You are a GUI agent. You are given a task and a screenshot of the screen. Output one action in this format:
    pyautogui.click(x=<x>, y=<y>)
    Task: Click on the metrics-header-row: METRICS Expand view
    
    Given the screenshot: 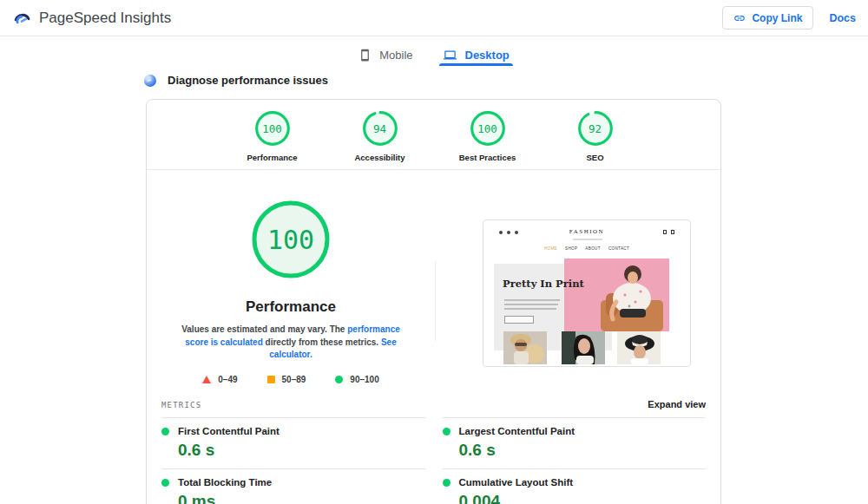 What is the action you would take?
    pyautogui.click(x=434, y=404)
    